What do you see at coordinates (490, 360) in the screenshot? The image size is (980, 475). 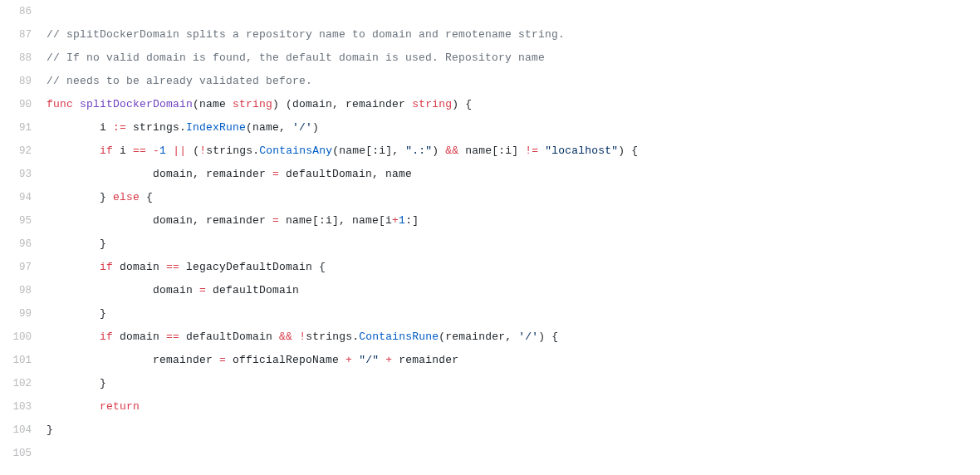 I see `code-line: 101 remainder = officialRepoName + "/" +…` at bounding box center [490, 360].